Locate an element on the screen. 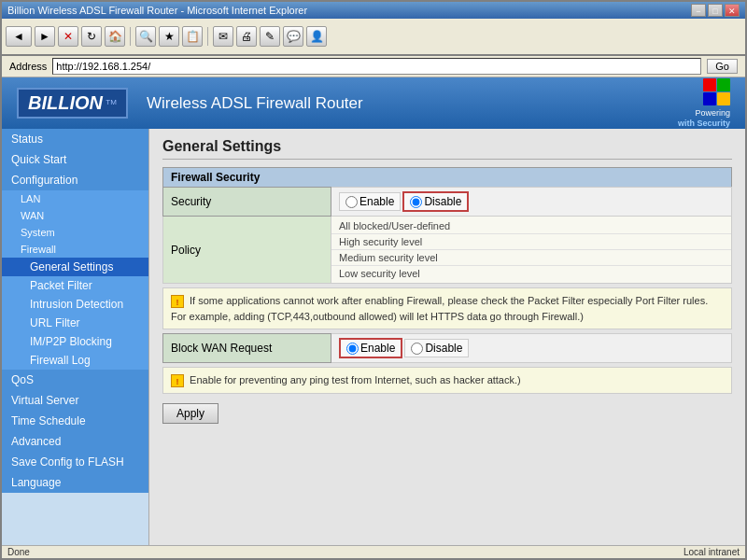  favorites-button: ★ is located at coordinates (169, 36).